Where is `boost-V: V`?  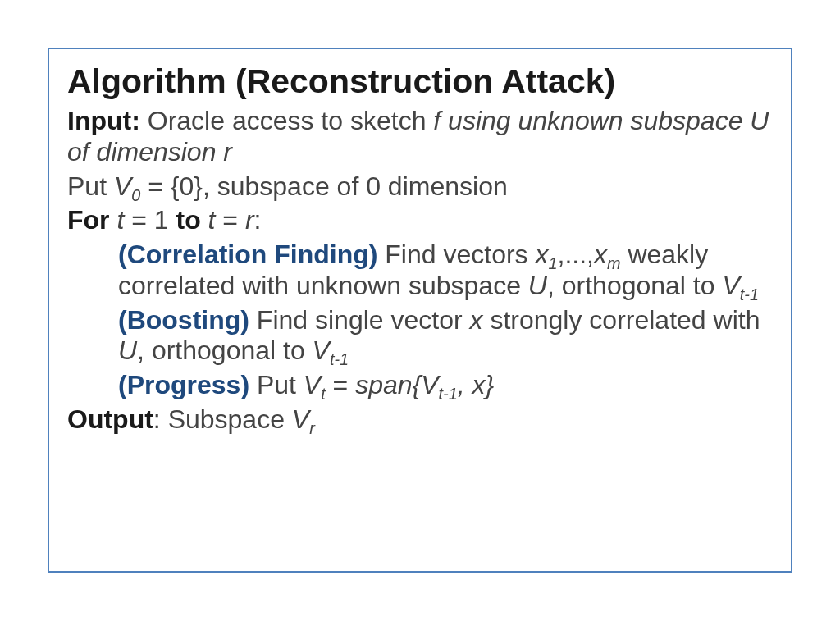
boost-V: V is located at coordinates (322, 350).